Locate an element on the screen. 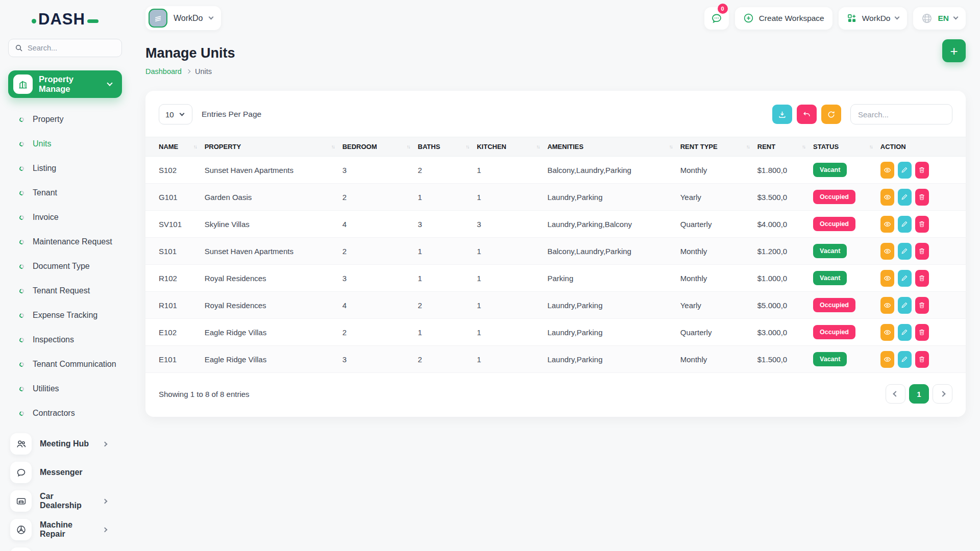 The height and width of the screenshot is (551, 980). column-header-bedroom: BEDROOM↑↓ is located at coordinates (380, 147).